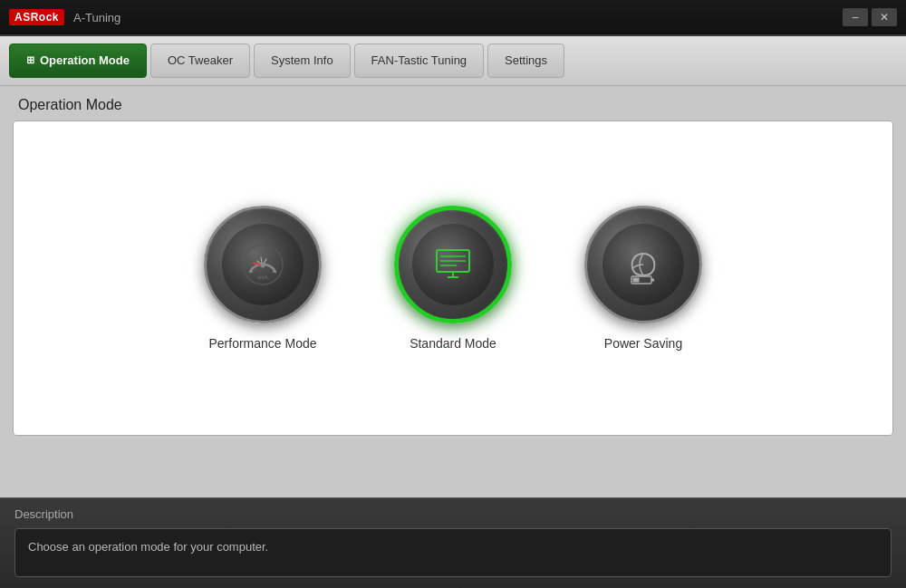  What do you see at coordinates (453, 62) in the screenshot?
I see `tabbar: ⊞ Operation Mode OC Tweaker System Info …` at bounding box center [453, 62].